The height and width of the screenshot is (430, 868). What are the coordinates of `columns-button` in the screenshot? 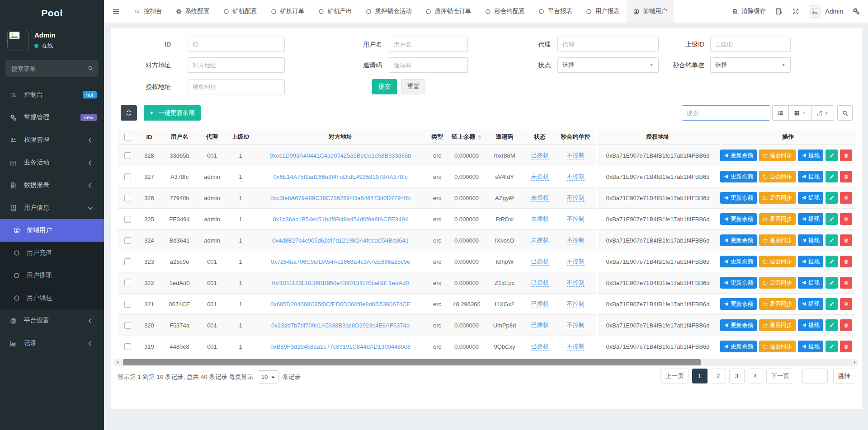 It's located at (800, 113).